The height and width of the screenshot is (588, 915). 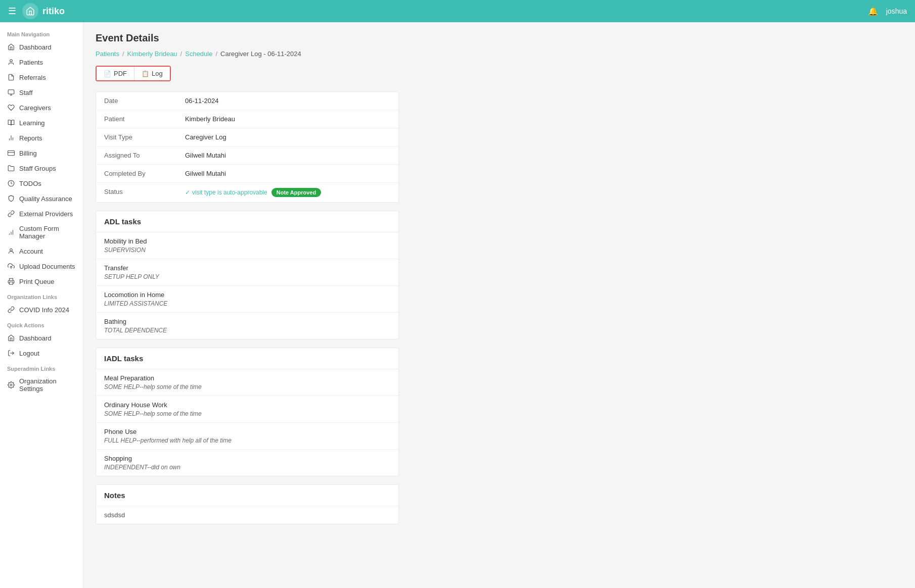 What do you see at coordinates (11, 310) in the screenshot?
I see `link2-icon` at bounding box center [11, 310].